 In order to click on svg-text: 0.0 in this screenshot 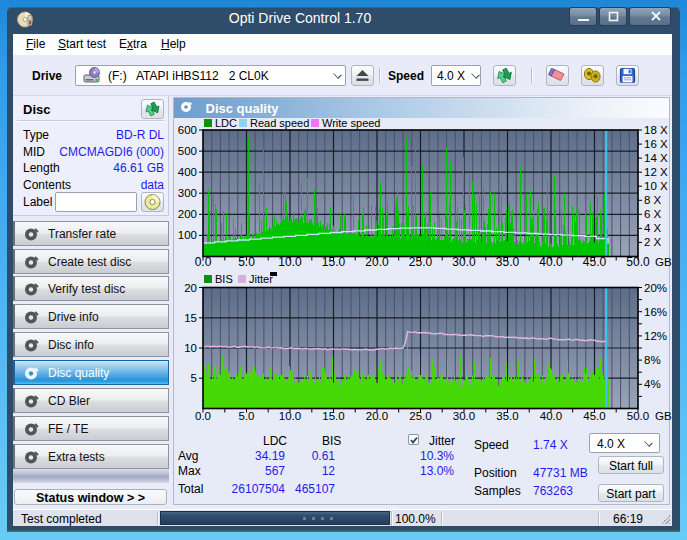, I will do `click(203, 416)`.